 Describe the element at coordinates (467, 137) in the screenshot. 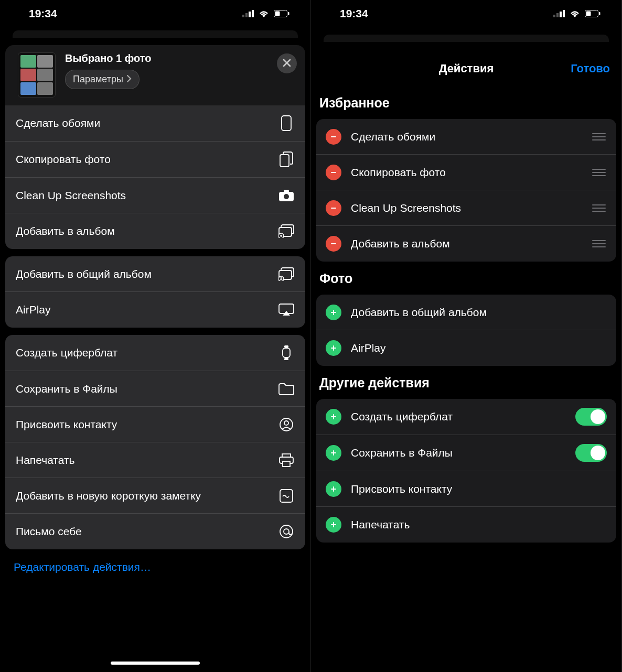

I see `favorite-label: Сделать обоями` at that location.